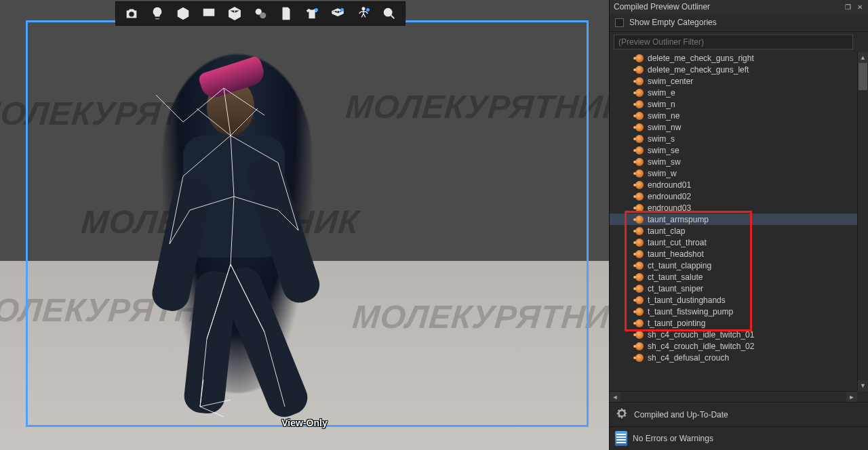 Image resolution: width=868 pixels, height=450 pixels. What do you see at coordinates (734, 266) in the screenshot?
I see `tree-item: ct_taunt_clapping` at bounding box center [734, 266].